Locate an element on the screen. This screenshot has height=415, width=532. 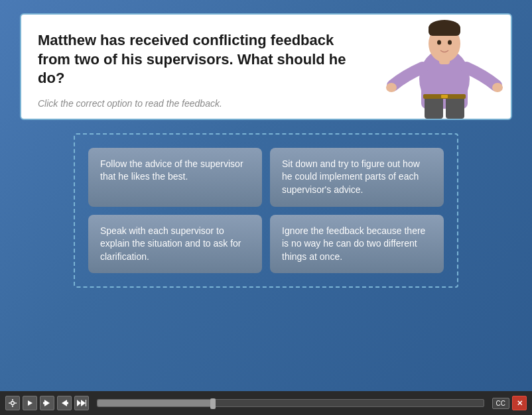
next-button is located at coordinates (64, 403).